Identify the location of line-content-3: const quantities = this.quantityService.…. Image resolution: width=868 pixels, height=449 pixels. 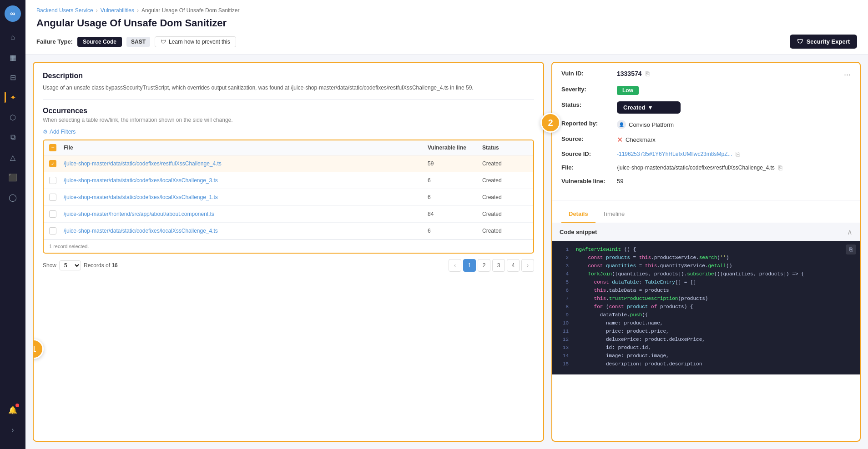
(654, 266).